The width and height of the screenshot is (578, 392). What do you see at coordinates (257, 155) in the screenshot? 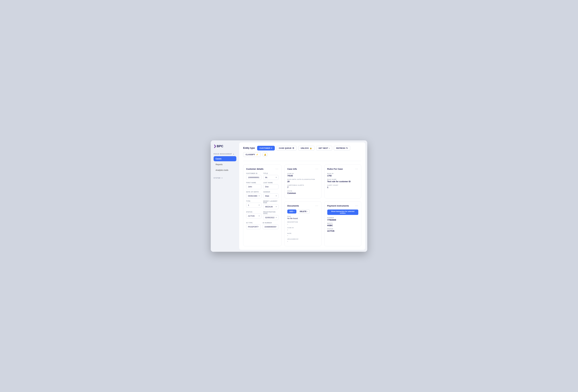
I see `lightning-icon: ⚡` at bounding box center [257, 155].